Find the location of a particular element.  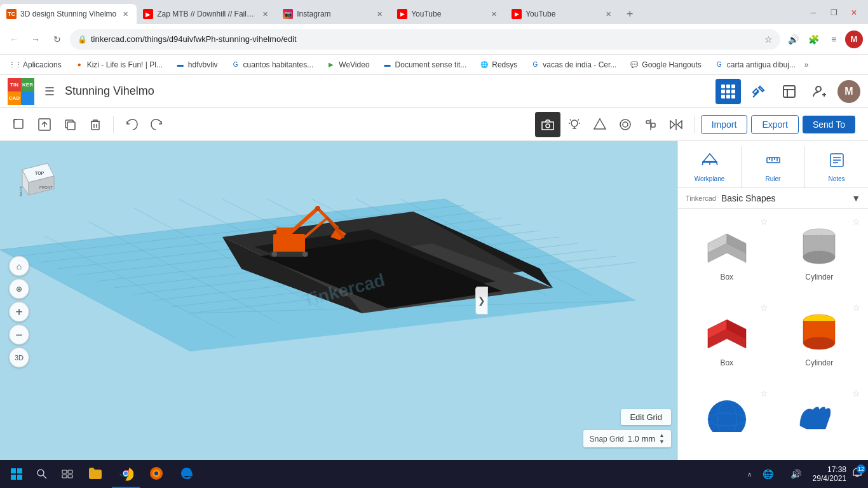

view-cube: TOP BACK FRONT is located at coordinates (38, 179).